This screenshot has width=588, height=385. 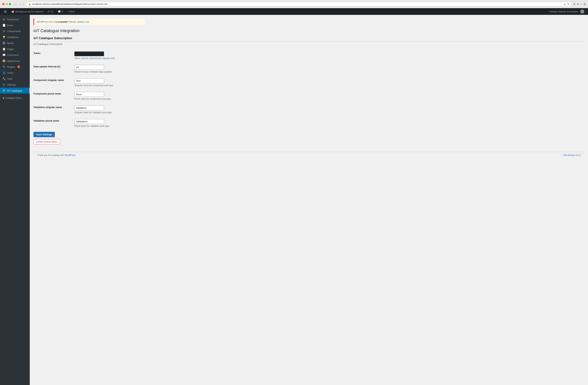 What do you see at coordinates (54, 123) in the screenshot?
I see `validation-plural-label: Validation plural name` at bounding box center [54, 123].